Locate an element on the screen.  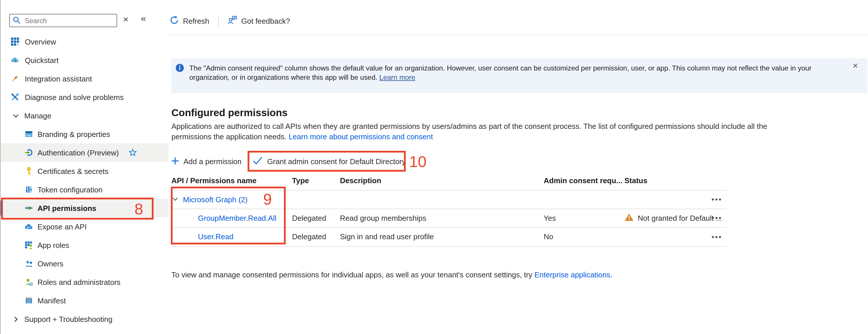
footer-note: To view and manage consented permissions… is located at coordinates (392, 275).